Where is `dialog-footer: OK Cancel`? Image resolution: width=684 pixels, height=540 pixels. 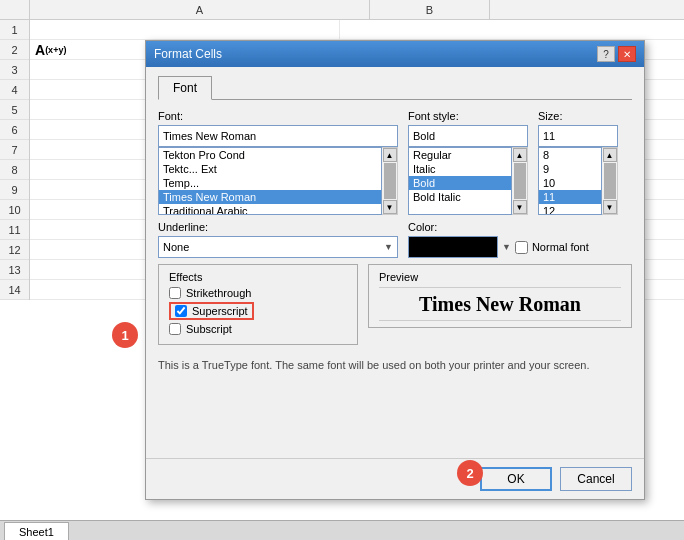
dialog-footer: OK Cancel is located at coordinates (395, 478).